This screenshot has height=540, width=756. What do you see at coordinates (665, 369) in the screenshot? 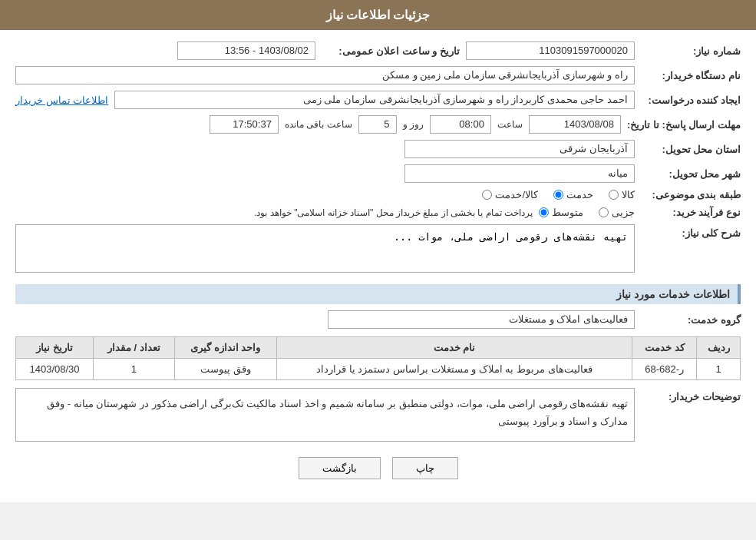
I see `cell-service-code: ر-682-68` at bounding box center [665, 369].